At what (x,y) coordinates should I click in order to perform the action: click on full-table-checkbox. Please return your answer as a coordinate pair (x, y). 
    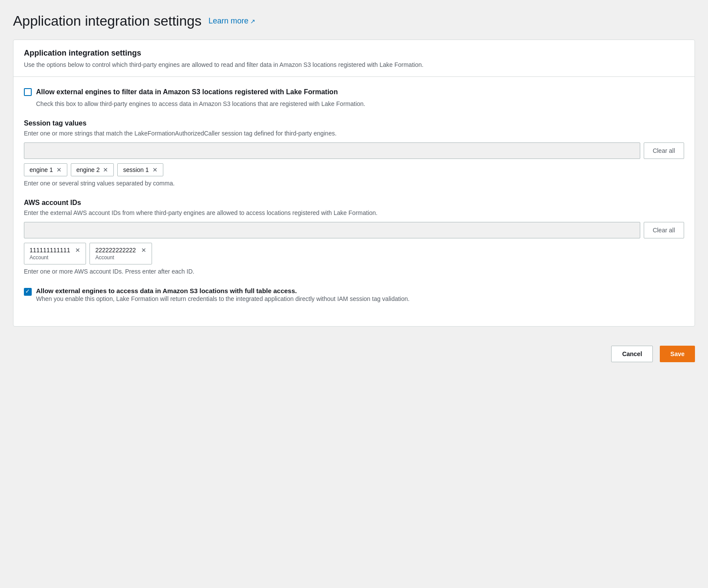
    Looking at the image, I should click on (28, 292).